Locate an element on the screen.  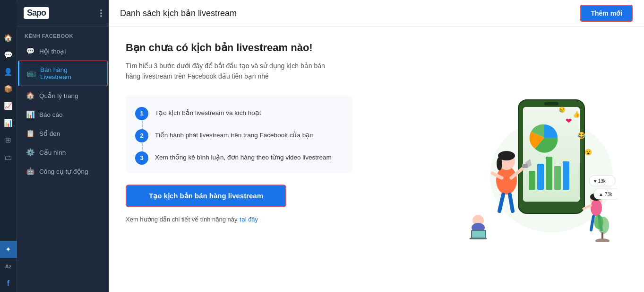
sidebar-icon-star: ✦ is located at coordinates (9, 249).